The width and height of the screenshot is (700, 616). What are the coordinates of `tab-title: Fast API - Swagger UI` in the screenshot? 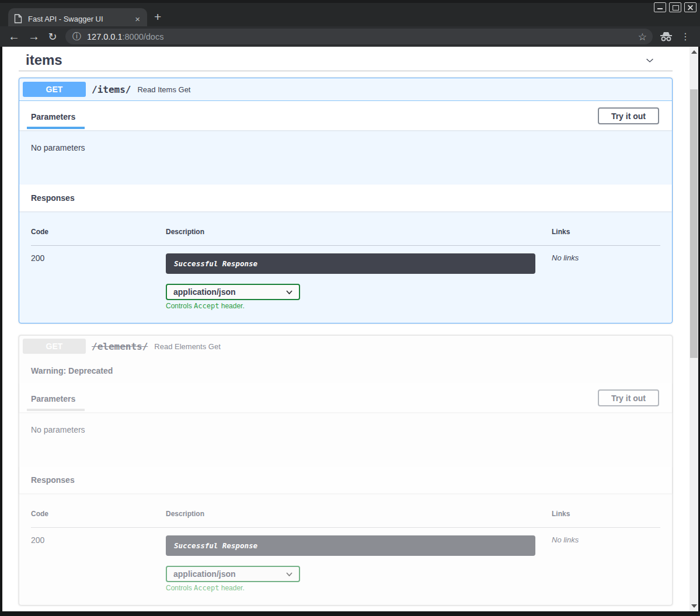 It's located at (81, 19).